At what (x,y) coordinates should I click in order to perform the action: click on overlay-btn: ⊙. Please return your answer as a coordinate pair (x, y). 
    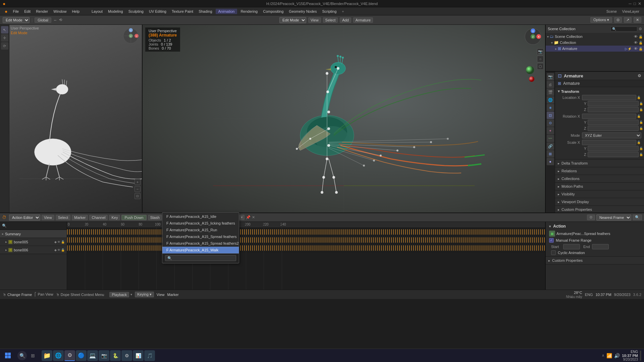
    Looking at the image, I should click on (618, 20).